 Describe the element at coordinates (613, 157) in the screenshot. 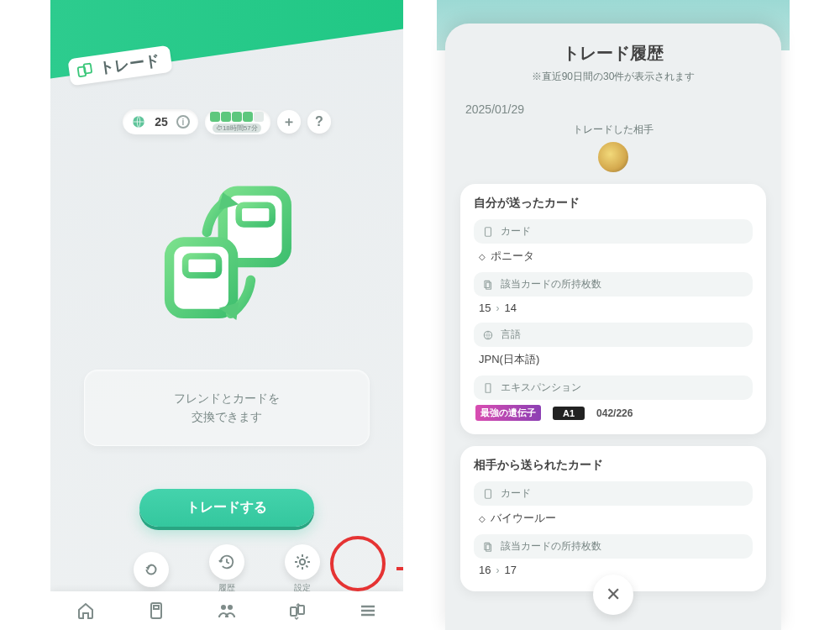

I see `partner-avatar` at that location.